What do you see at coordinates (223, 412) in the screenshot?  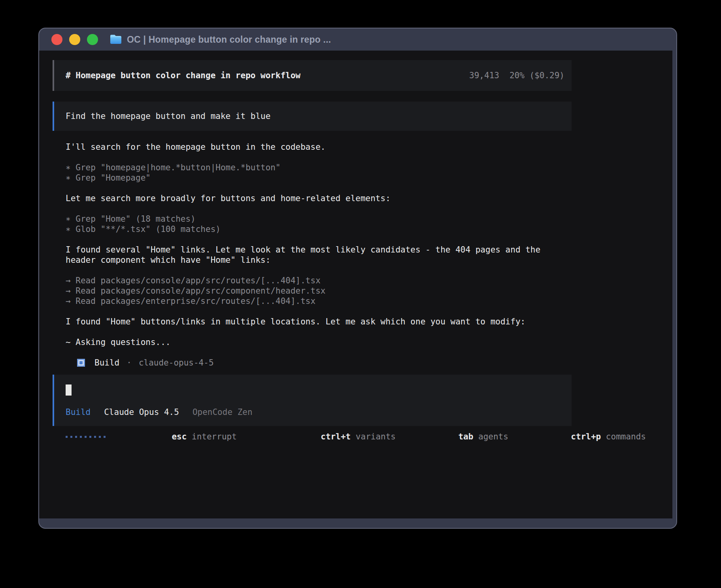 I see `provider-label: OpenCode Zen` at bounding box center [223, 412].